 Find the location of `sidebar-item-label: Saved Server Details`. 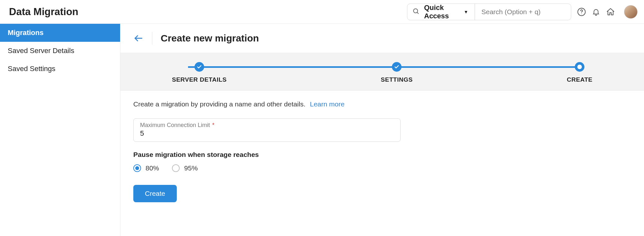

sidebar-item-label: Saved Server Details is located at coordinates (41, 51).